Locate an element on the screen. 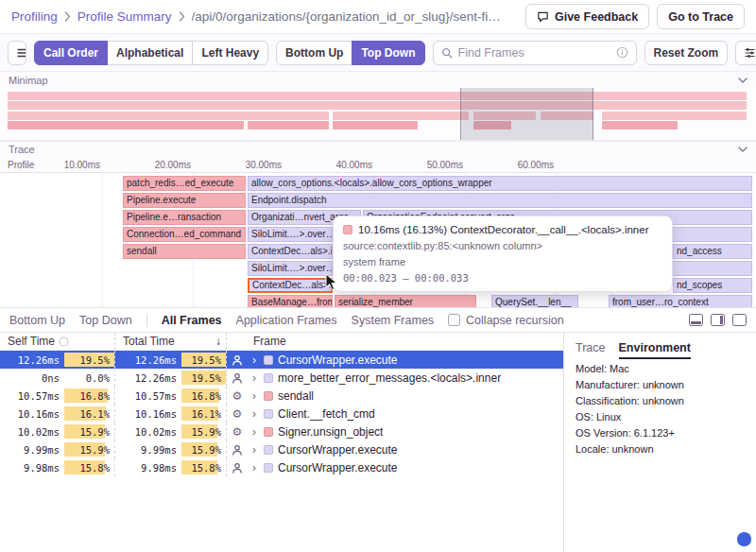  give-feedback-button: Give Feedback is located at coordinates (588, 17).